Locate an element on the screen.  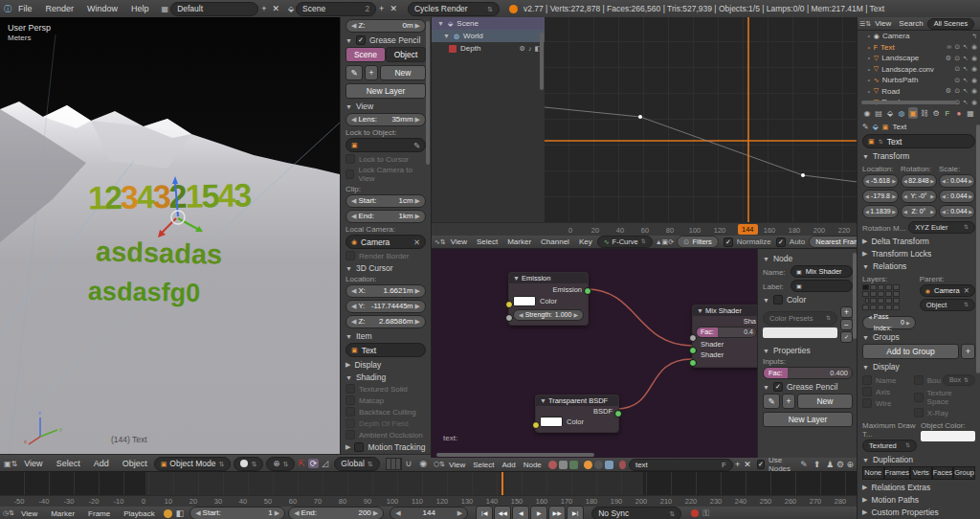
vp-menu-select: Select is located at coordinates (69, 463).